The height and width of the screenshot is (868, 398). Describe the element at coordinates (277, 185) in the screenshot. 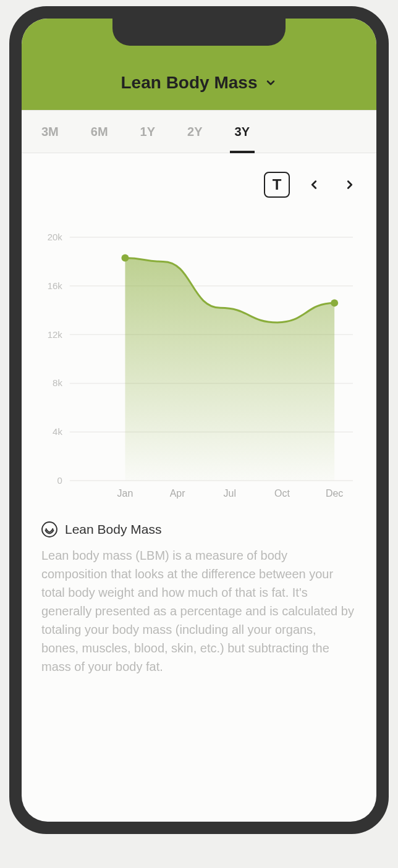

I see `mode-toggle-button: T` at that location.